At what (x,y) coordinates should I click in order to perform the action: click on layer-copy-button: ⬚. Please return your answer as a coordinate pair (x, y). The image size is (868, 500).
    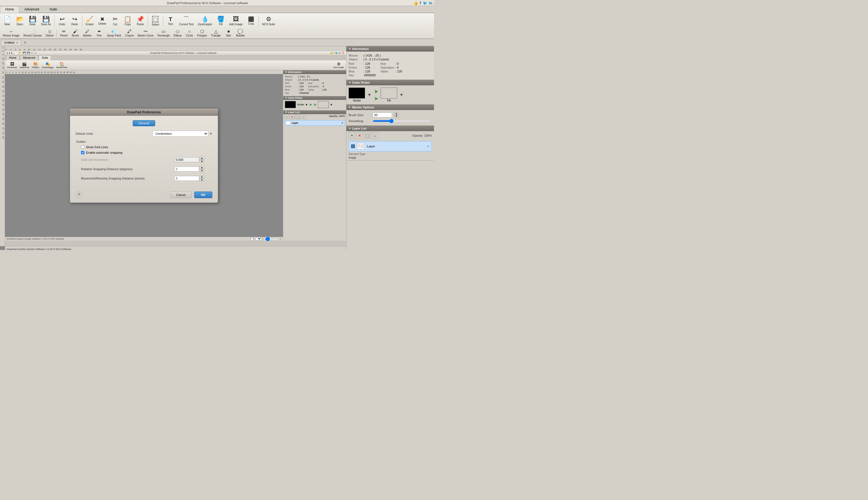
    Looking at the image, I should click on (367, 135).